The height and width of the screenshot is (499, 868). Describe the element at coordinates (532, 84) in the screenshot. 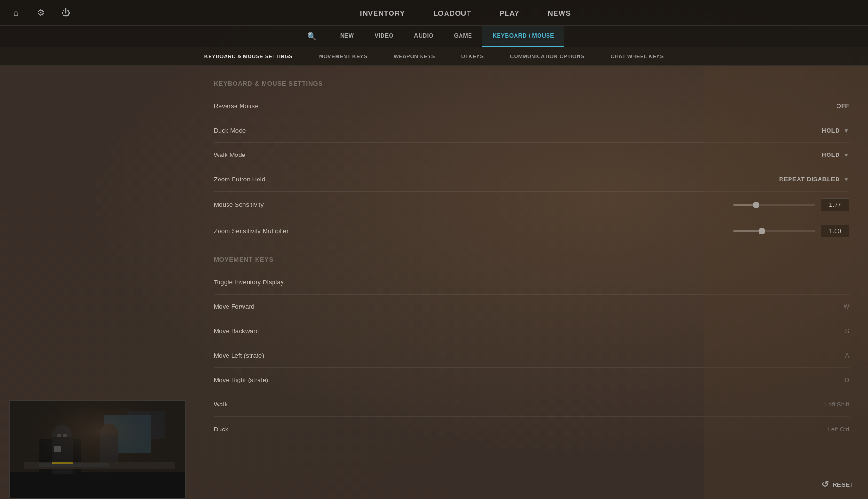

I see `section-title-keyboard-mouse: Keyboard & Mouse Settings` at that location.